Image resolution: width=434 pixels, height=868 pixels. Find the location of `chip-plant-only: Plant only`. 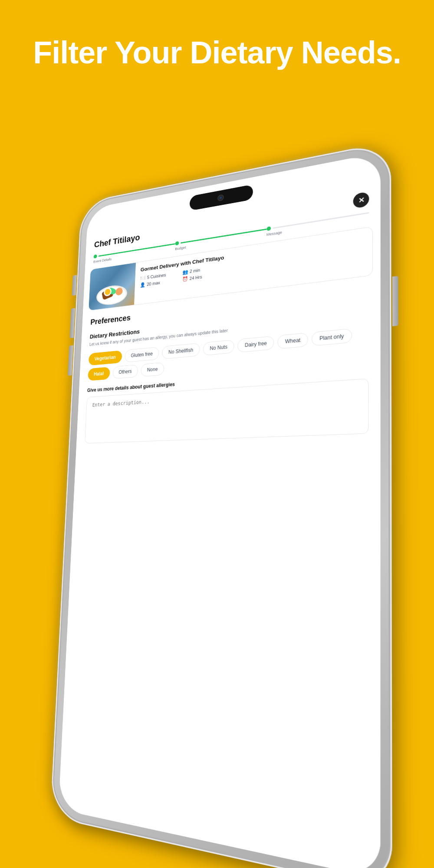

chip-plant-only: Plant only is located at coordinates (332, 337).